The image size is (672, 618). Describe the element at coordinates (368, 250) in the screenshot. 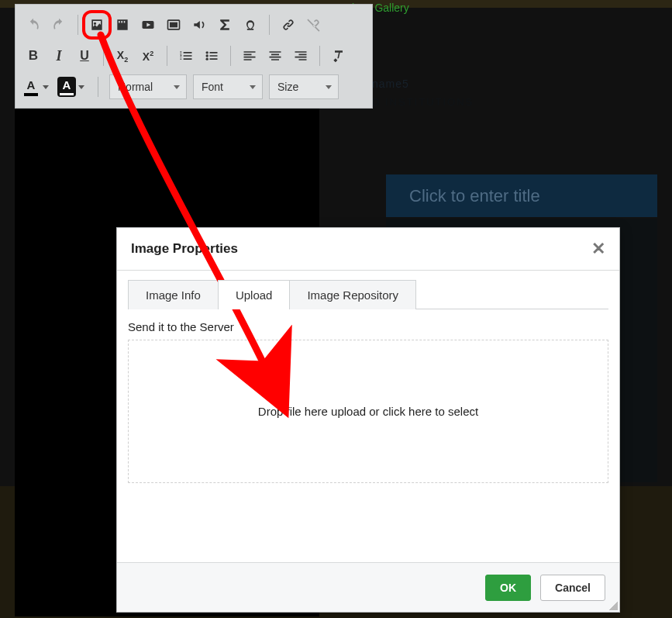

I see `modal-header: Image Properties ✕` at that location.